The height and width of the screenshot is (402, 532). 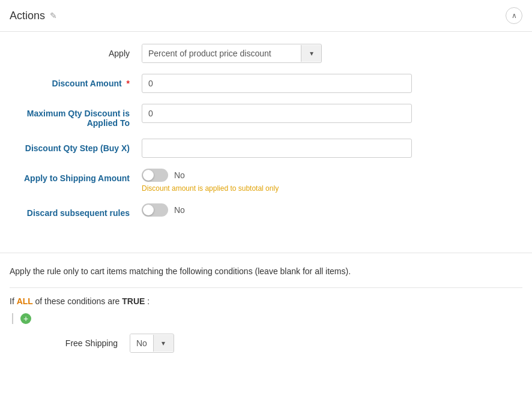 What do you see at coordinates (128, 83) in the screenshot?
I see `required-mark: *` at bounding box center [128, 83].